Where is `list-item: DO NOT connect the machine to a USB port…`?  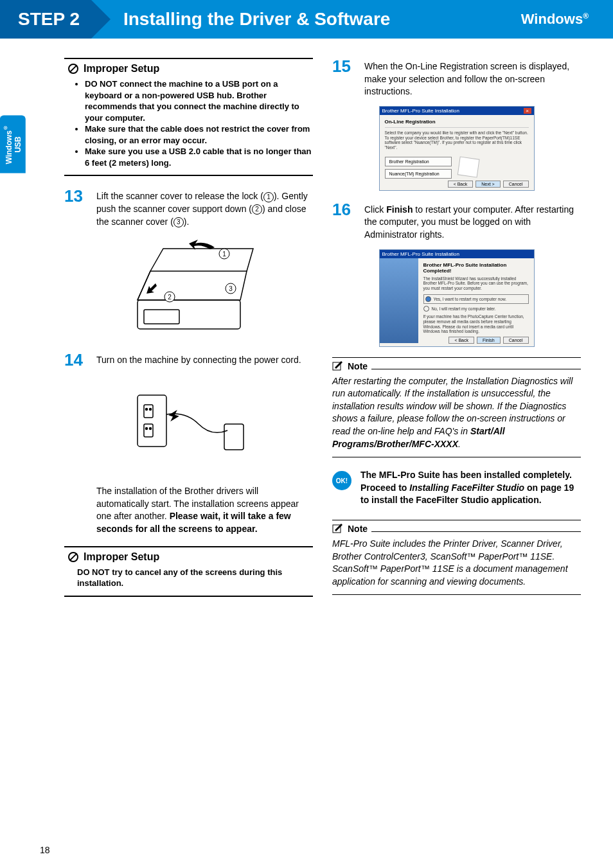 list-item: DO NOT connect the machine to a USB port… is located at coordinates (199, 101).